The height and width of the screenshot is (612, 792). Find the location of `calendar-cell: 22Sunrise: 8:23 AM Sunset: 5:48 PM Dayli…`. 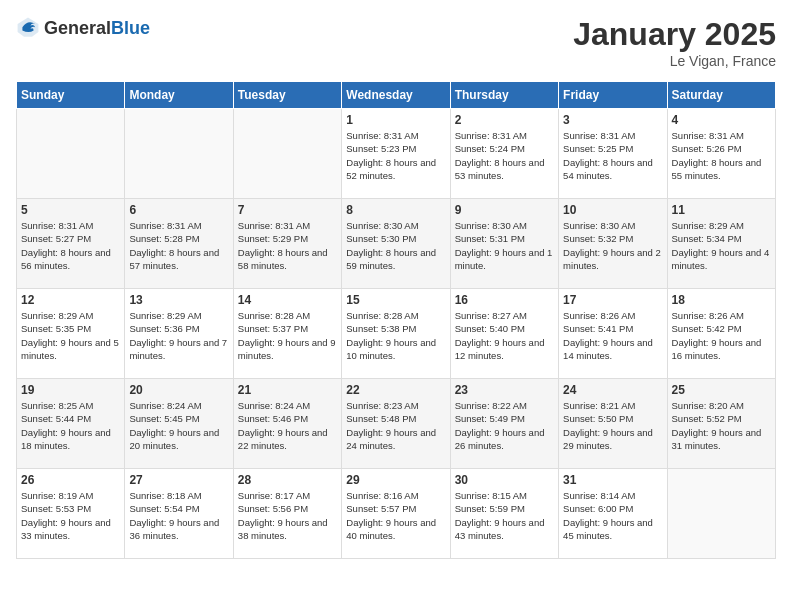

calendar-cell: 22Sunrise: 8:23 AM Sunset: 5:48 PM Dayli… is located at coordinates (396, 424).